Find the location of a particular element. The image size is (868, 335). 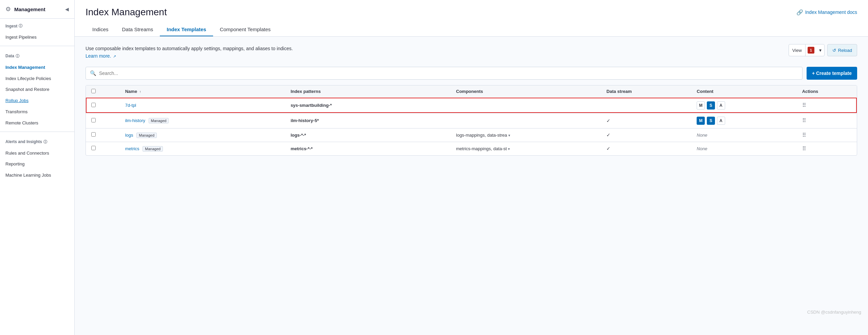

ingest-info-icon: ⓘ is located at coordinates (20, 26).